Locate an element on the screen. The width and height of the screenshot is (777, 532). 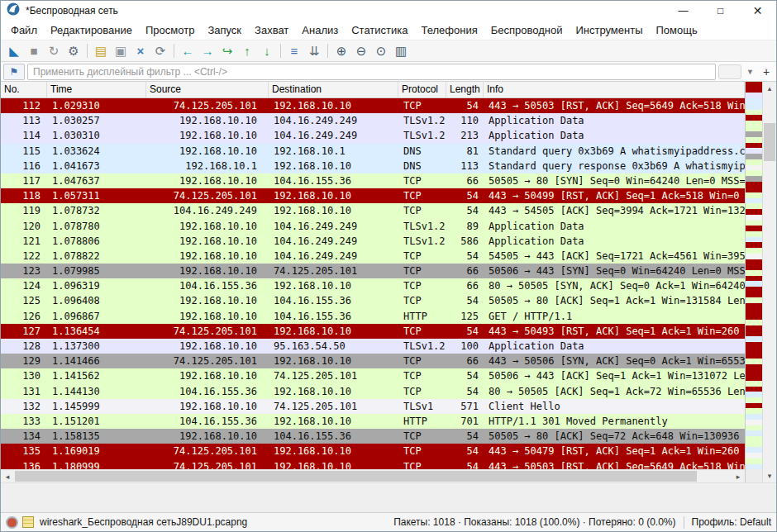
horizontal-scroll-track is located at coordinates (373, 476).